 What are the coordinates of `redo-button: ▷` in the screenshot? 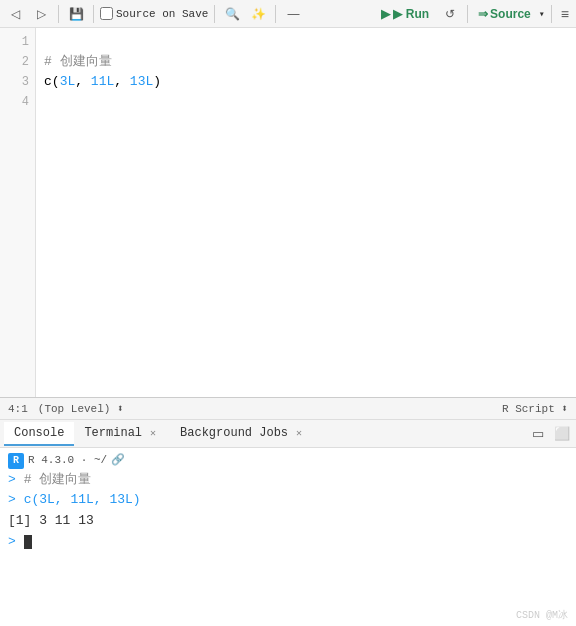 It's located at (41, 14).